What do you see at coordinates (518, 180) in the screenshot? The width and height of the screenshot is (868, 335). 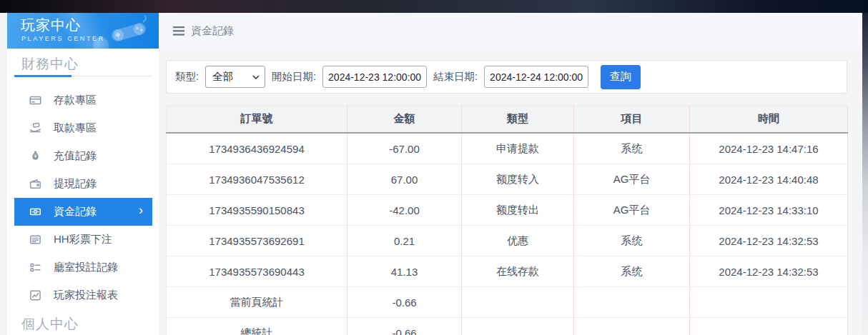 I see `table-cell: 额度转入` at bounding box center [518, 180].